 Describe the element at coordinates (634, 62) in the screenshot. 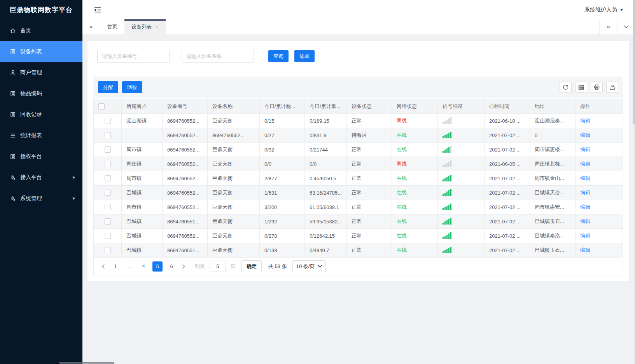

I see `vertical-scrollbar-thumb` at that location.